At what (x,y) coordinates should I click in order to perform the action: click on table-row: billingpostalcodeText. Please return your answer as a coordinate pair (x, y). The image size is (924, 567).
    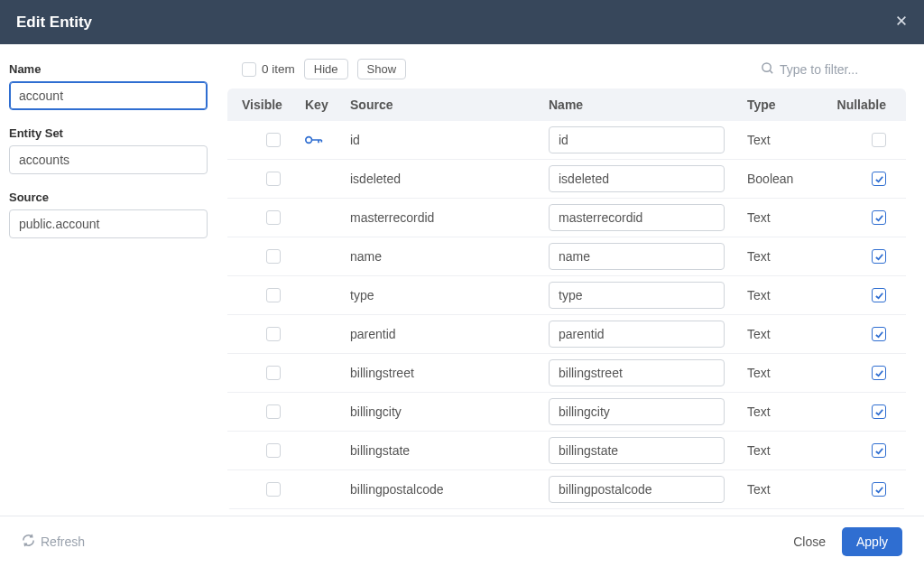
    Looking at the image, I should click on (567, 489).